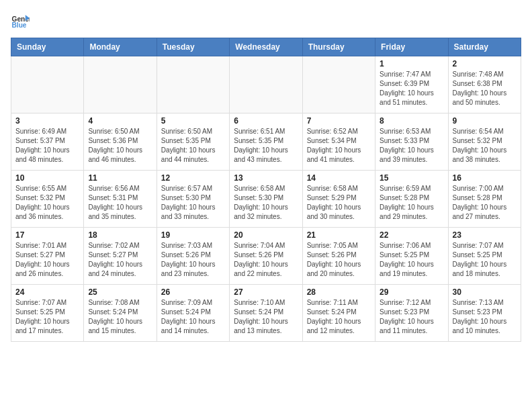 The image size is (532, 411). I want to click on day-number: 7, so click(339, 121).